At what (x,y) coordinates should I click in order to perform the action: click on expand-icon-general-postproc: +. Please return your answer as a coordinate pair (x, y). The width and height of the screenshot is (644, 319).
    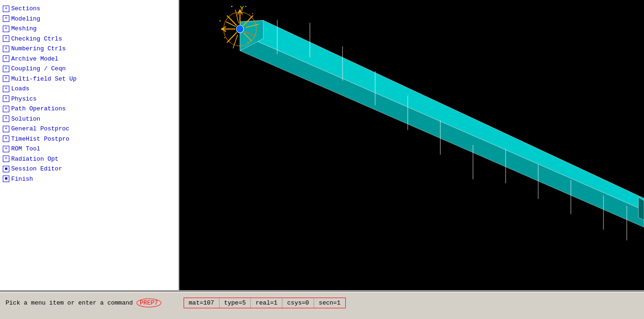
    Looking at the image, I should click on (6, 129).